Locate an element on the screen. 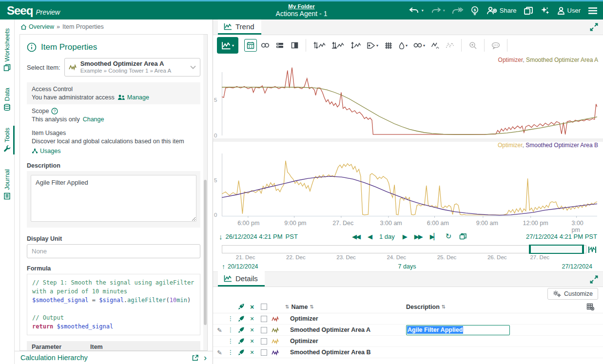 The image size is (603, 364). legend-item: Smoothed Optimizer Area A is located at coordinates (562, 60).